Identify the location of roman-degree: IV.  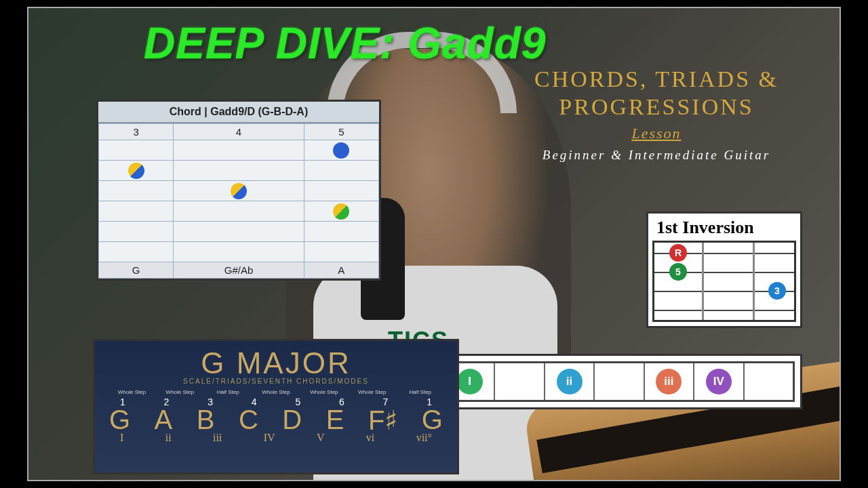
(719, 382).